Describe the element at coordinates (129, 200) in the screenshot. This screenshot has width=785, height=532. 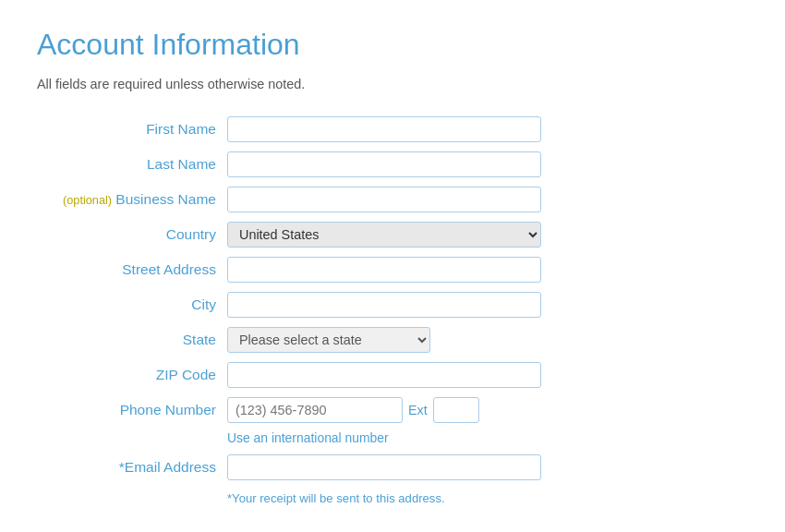
I see `business-name-label: (optional) Business Name` at that location.